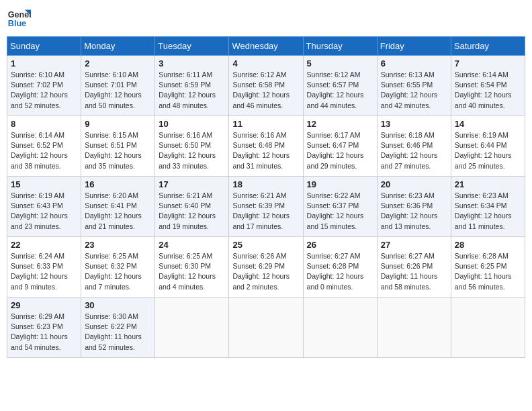  I want to click on header-friday: Friday, so click(414, 46).